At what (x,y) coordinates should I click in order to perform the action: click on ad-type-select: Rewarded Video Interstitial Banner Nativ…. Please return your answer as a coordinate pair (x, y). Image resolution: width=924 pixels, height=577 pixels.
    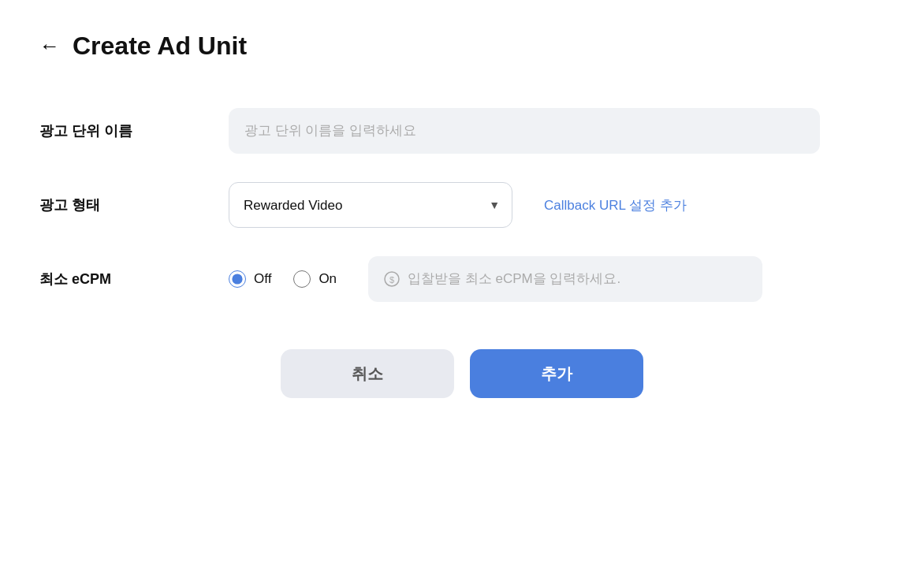
    Looking at the image, I should click on (371, 205).